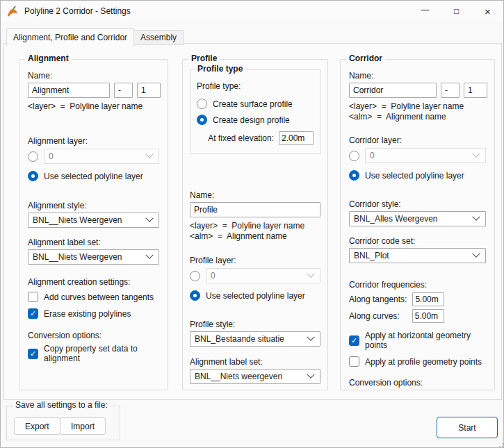 The image size is (504, 448). Describe the element at coordinates (101, 156) in the screenshot. I see `alignment-layer-combo: 0` at that location.